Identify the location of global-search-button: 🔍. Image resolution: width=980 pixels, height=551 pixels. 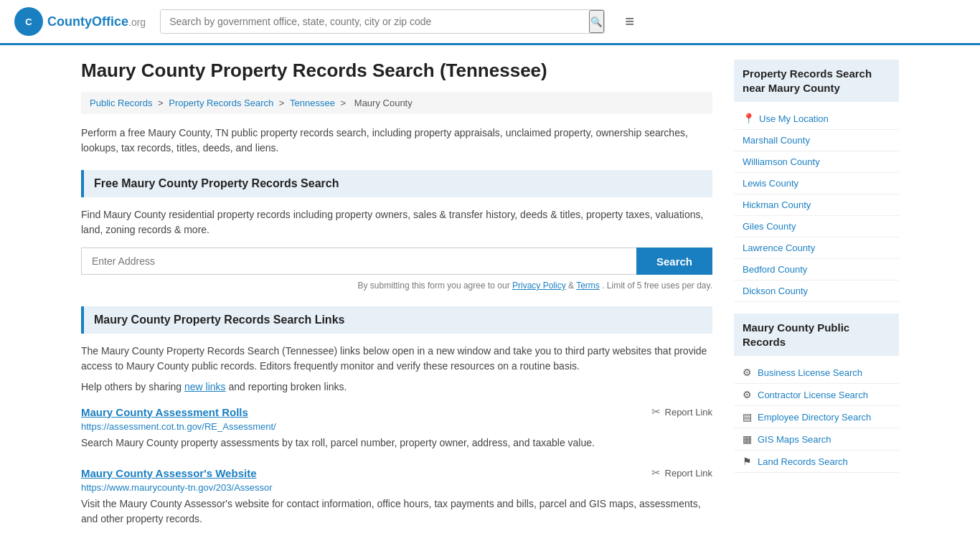
(597, 22).